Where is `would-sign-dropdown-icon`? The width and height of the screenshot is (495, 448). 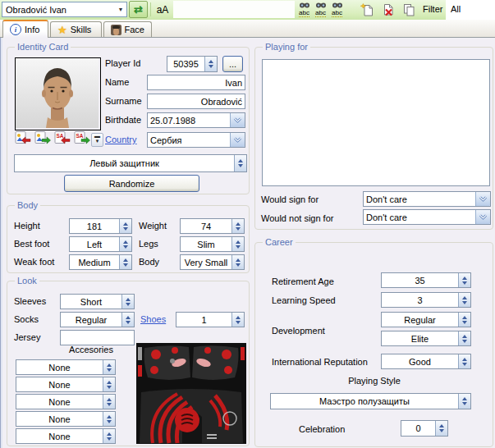 would-sign-dropdown-icon is located at coordinates (483, 199).